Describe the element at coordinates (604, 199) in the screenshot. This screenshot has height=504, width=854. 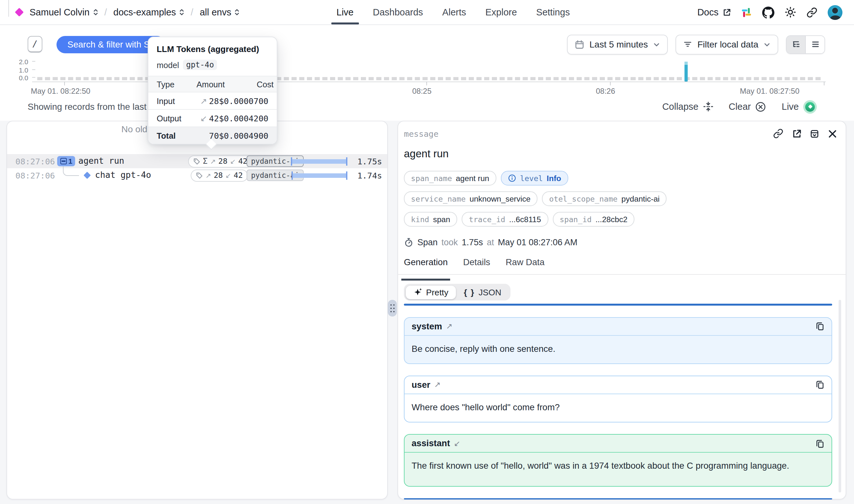
I see `otel-scope-pill: otel_scope_namepydantic-ai` at that location.